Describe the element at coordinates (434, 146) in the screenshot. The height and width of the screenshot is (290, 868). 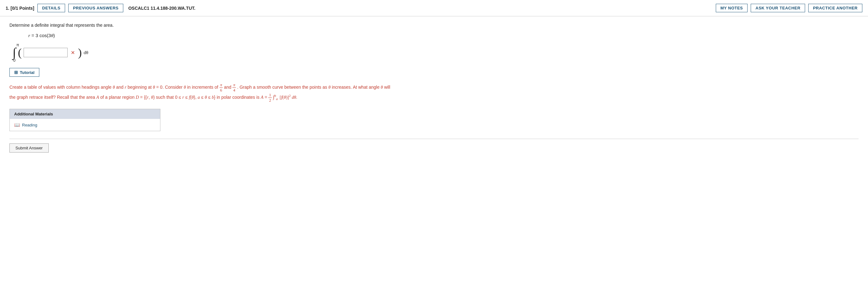
I see `submit-section: Submit Answer` at that location.